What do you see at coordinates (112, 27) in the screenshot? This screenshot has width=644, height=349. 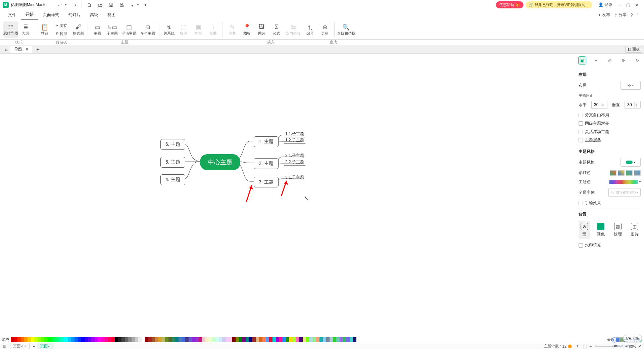 I see `subtopic-icon: ↳▭` at bounding box center [112, 27].